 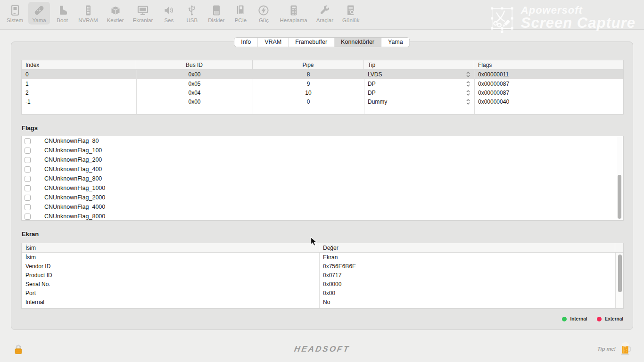 I want to click on column-header-bus-id: Bus ID, so click(x=194, y=65).